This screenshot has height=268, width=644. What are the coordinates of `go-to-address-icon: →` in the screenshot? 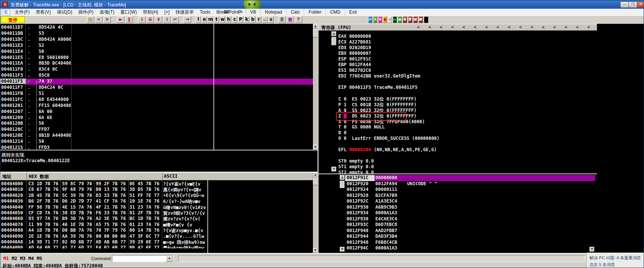 It's located at (187, 20).